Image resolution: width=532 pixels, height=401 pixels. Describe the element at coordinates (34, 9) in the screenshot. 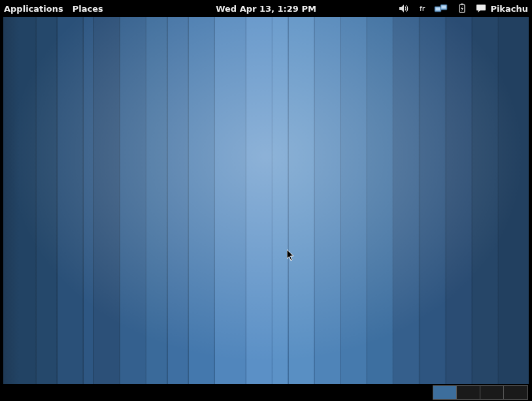

I see `applications-menu: Applications` at that location.